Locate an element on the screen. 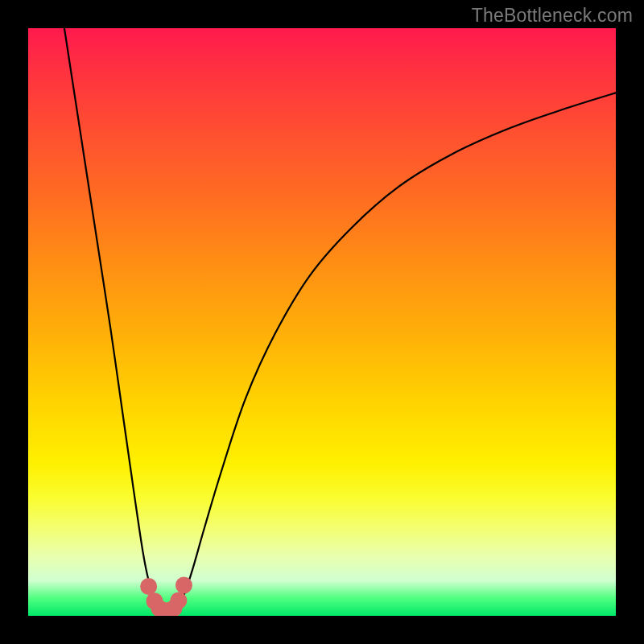 This screenshot has height=644, width=644. valley-markers is located at coordinates (166, 597).